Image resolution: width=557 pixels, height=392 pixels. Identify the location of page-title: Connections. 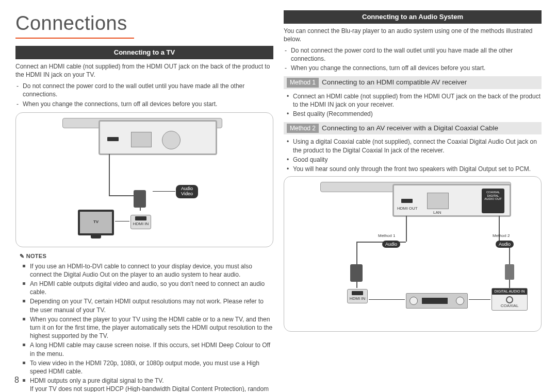
(144, 24).